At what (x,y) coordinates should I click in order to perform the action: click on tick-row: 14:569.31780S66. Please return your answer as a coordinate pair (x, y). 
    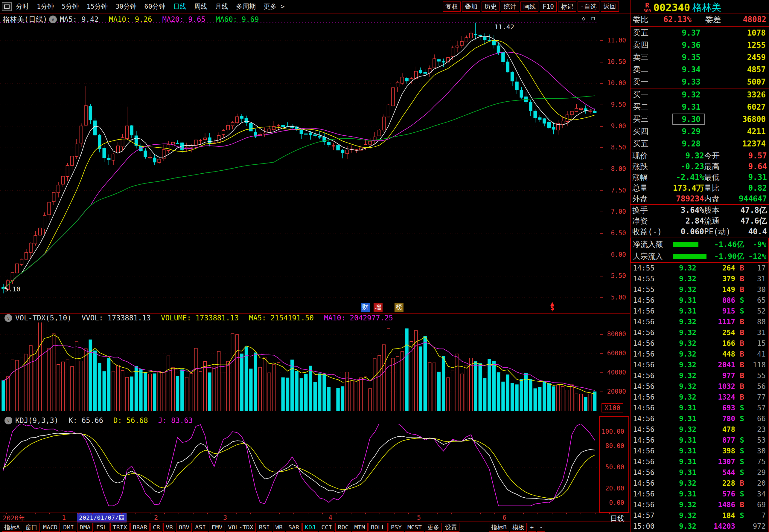
    Looking at the image, I should click on (699, 419).